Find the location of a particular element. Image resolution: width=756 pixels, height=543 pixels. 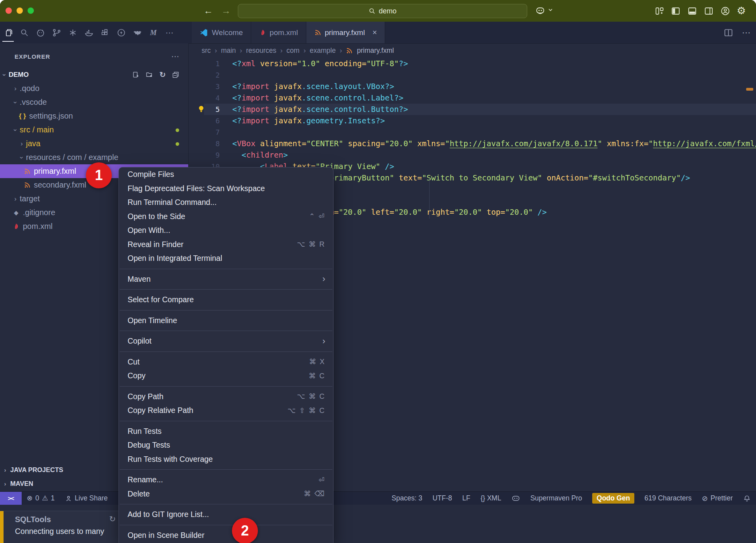

chevron-down-icon is located at coordinates (550, 10).